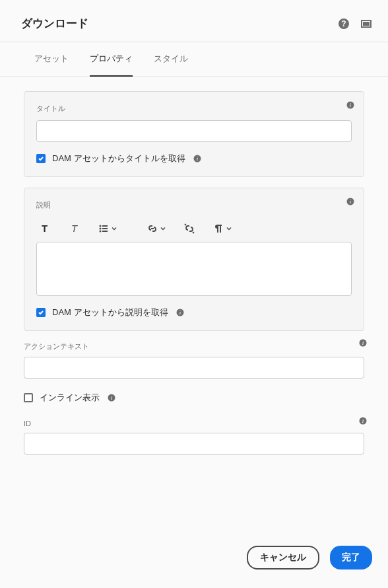 Image resolution: width=388 pixels, height=588 pixels. What do you see at coordinates (70, 398) in the screenshot?
I see `inline-display-label: インライン表示` at bounding box center [70, 398].